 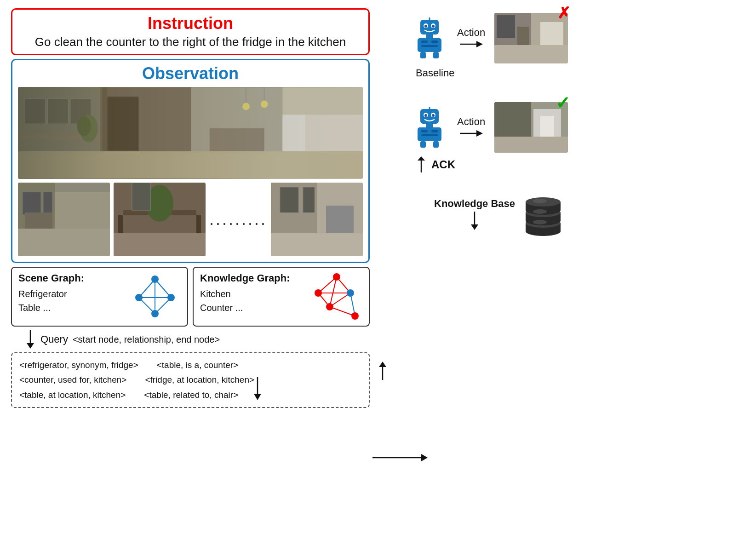 What do you see at coordinates (471, 122) in the screenshot?
I see `ack-action-label: Action` at bounding box center [471, 122].